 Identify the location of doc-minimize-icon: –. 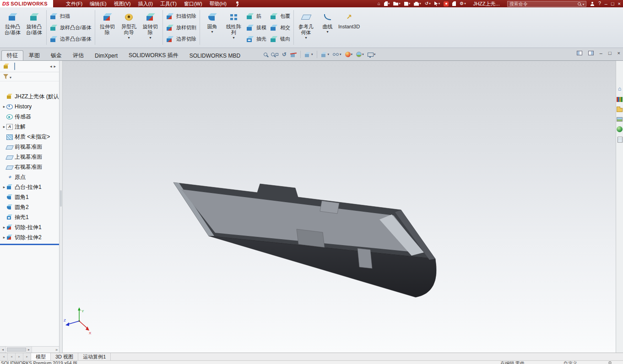
(601, 53).